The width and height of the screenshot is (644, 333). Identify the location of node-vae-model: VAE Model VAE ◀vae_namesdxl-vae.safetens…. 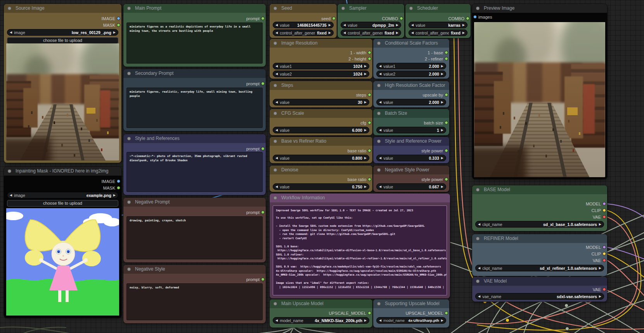
(540, 289).